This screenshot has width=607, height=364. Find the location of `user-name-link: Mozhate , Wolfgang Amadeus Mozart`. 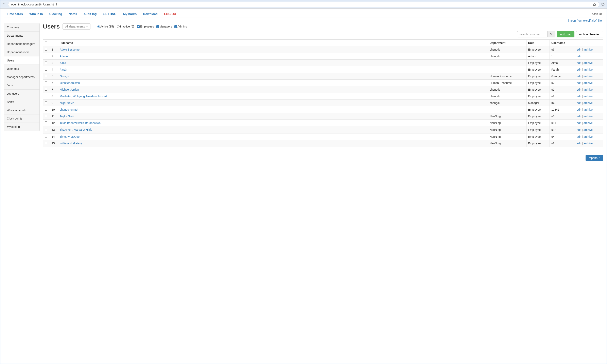

user-name-link: Mozhate , Wolfgang Amadeus Mozart is located at coordinates (83, 96).